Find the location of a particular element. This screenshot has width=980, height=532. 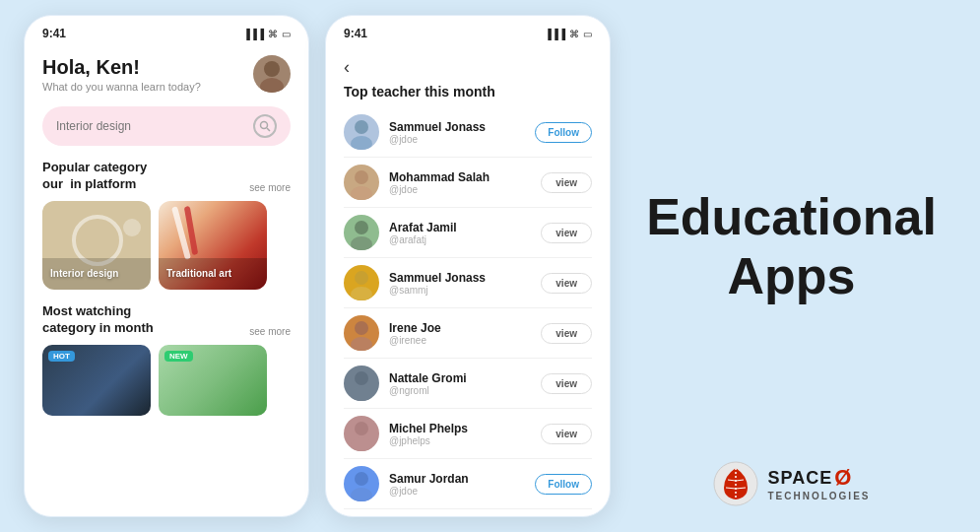

teacher-handle-8: @jdoe is located at coordinates (462, 491).